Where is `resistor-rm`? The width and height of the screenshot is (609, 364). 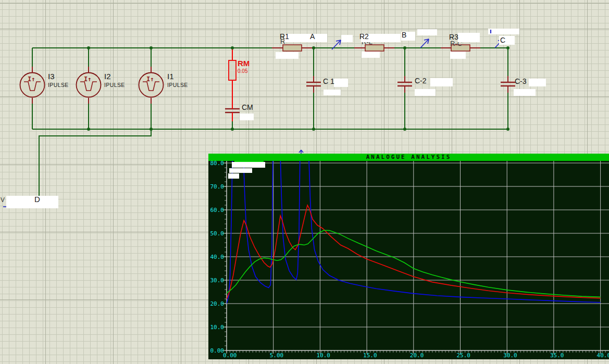 resistor-rm is located at coordinates (232, 70).